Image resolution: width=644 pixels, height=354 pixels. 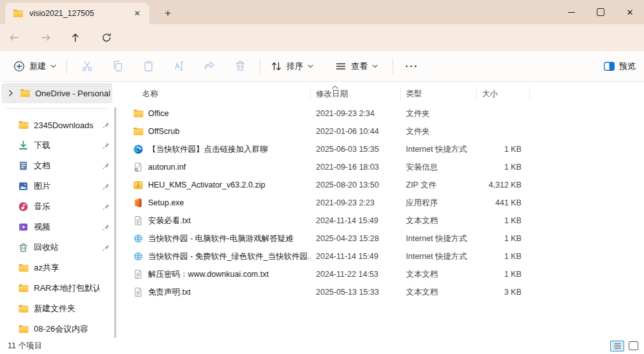 What do you see at coordinates (359, 66) in the screenshot?
I see `view-button-label: 查看` at bounding box center [359, 66].